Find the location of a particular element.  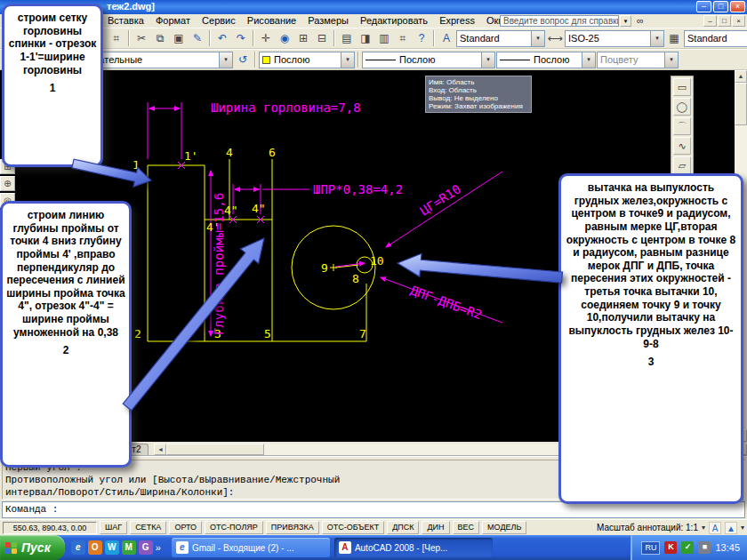

circle-tool-icon: ◯ is located at coordinates (682, 107).